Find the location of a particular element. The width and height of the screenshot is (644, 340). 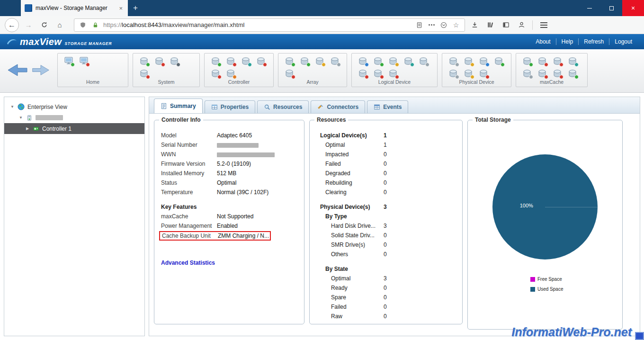

sidebar-toggle-button is located at coordinates (506, 25).